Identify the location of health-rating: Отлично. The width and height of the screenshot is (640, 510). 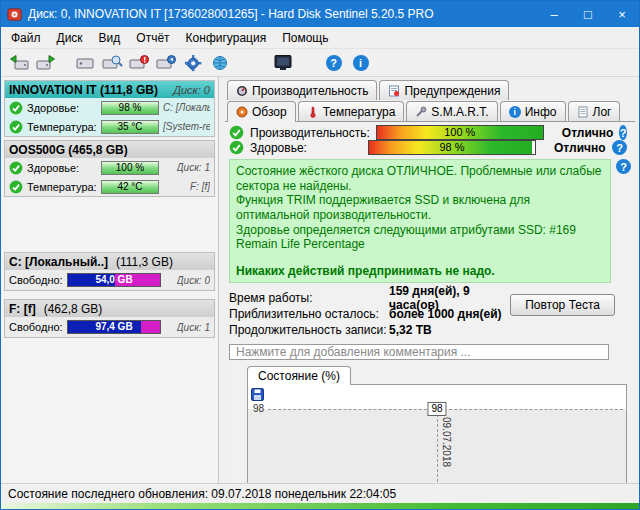
(580, 148).